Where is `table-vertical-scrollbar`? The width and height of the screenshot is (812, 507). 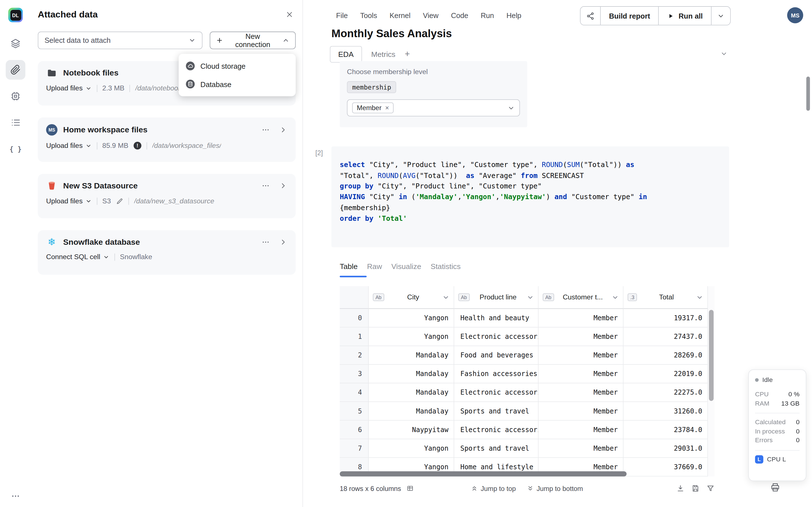
table-vertical-scrollbar is located at coordinates (711, 381).